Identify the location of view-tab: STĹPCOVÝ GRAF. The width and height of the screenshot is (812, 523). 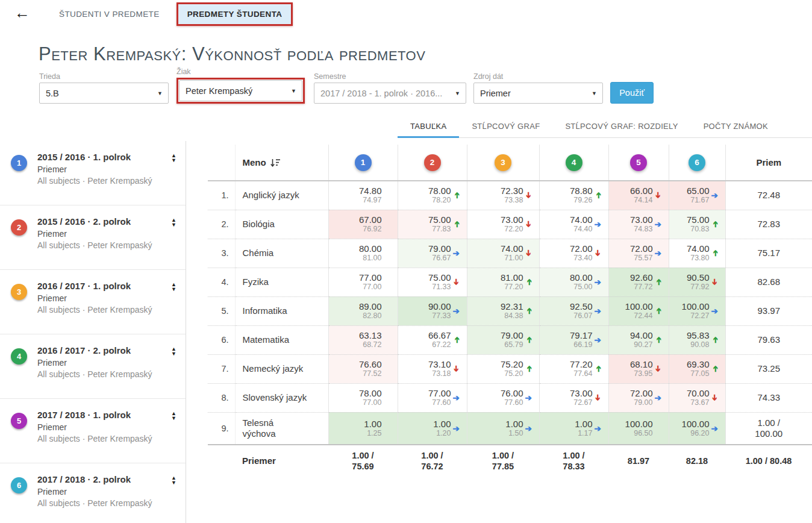
(506, 127).